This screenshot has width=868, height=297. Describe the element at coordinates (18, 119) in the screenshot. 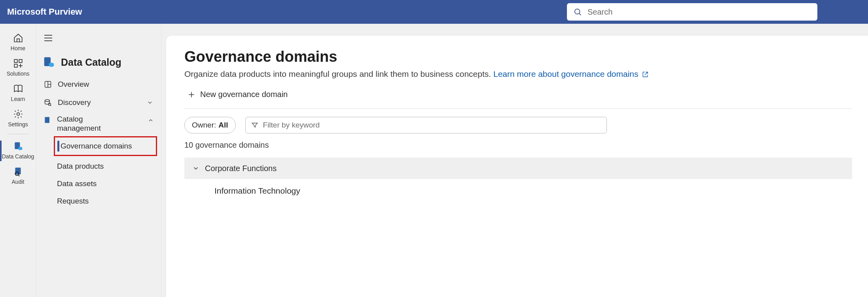

I see `rail-settings: Settings` at that location.